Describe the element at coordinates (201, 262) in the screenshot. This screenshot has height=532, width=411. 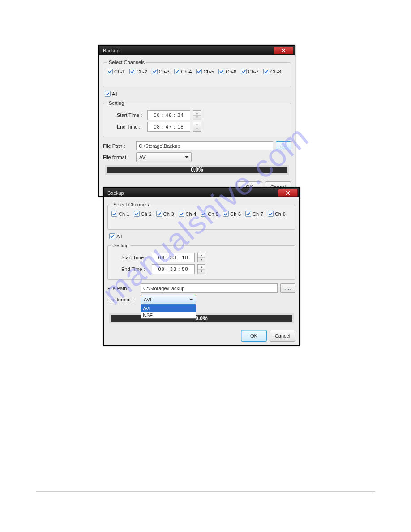
I see `setting-group: Setting Start Time : 08 : 33 : 18 ▲▼ End…` at that location.